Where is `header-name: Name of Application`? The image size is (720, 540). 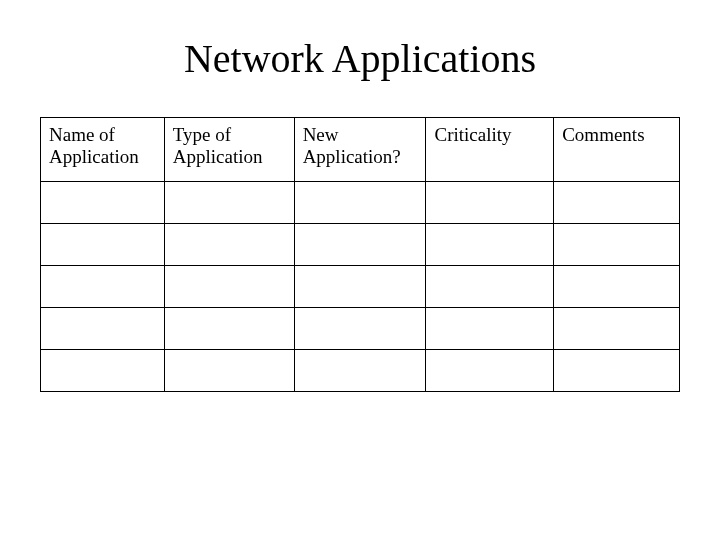
header-name: Name of Application is located at coordinates (103, 150).